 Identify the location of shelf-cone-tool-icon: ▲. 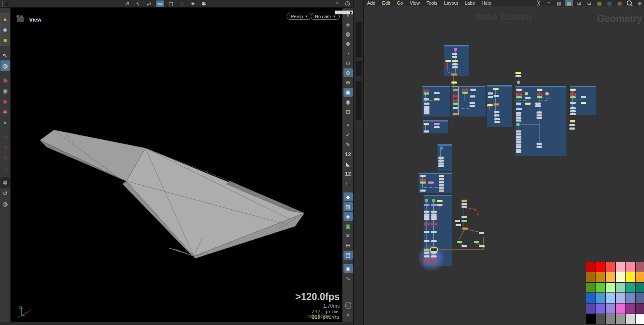
(5, 19).